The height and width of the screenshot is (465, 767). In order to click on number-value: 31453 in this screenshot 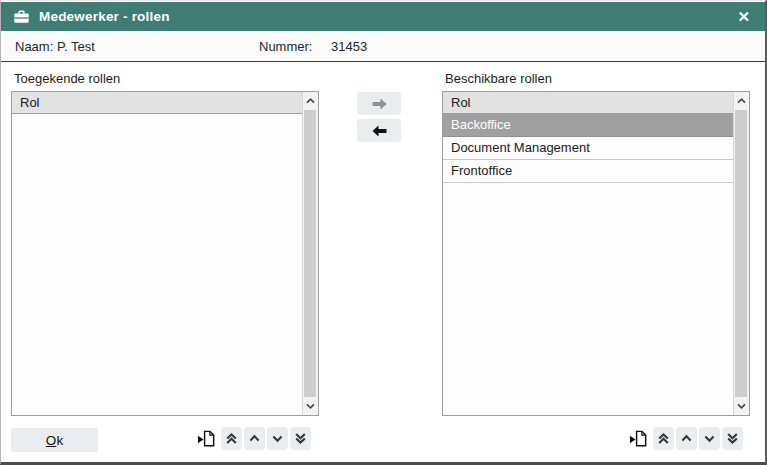, I will do `click(349, 46)`.